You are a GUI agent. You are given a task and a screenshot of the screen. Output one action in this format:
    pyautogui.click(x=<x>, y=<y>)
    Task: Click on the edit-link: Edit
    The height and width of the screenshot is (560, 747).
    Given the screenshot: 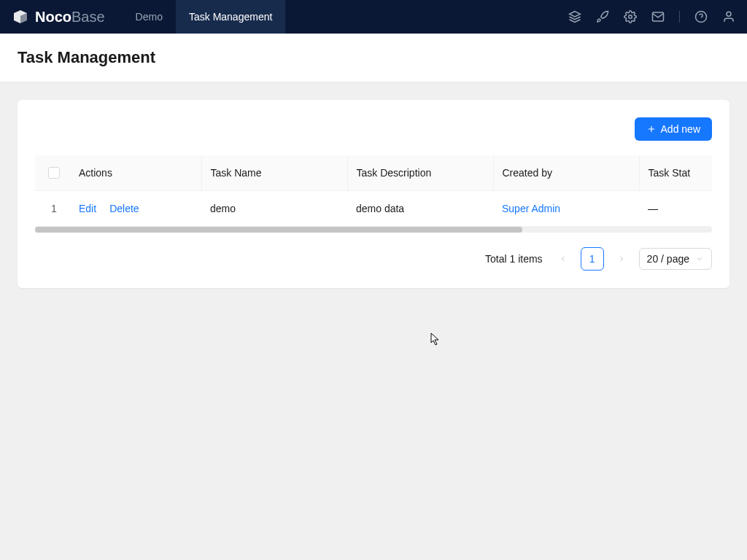 What is the action you would take?
    pyautogui.click(x=88, y=209)
    